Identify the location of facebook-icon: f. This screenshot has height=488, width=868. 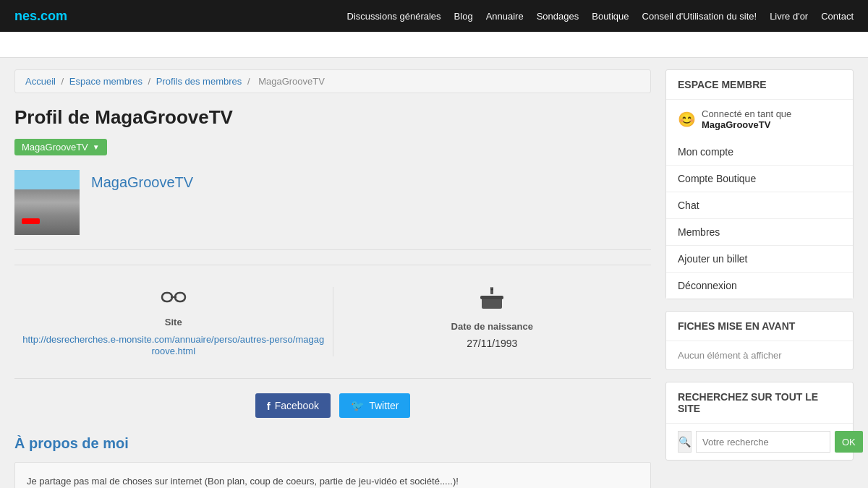
(269, 406).